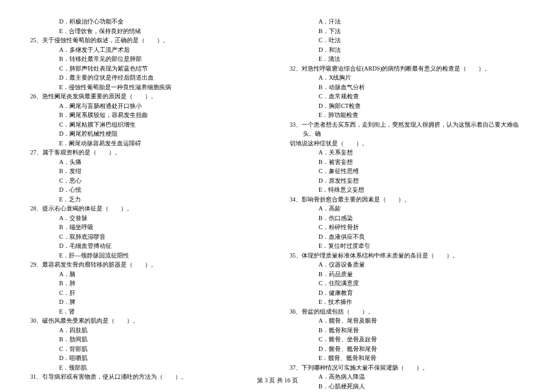 This screenshot has height=392, width=555. Describe the element at coordinates (407, 349) in the screenshot. I see `option-line: D．髂骨、骶骨和尾骨` at that location.